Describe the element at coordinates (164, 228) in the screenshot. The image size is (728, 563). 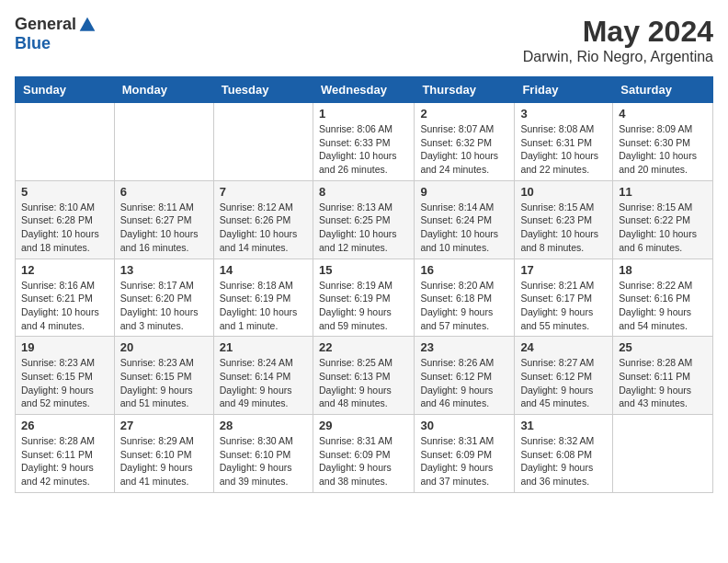
I see `day-info: Sunrise: 8:11 AM Sunset: 6:27 PM Dayligh…` at that location.